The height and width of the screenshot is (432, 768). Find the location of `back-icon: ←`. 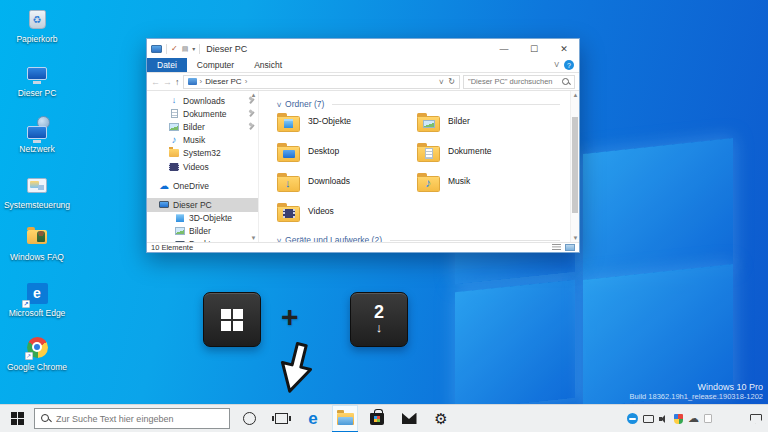

back-icon: ← is located at coordinates (156, 82).